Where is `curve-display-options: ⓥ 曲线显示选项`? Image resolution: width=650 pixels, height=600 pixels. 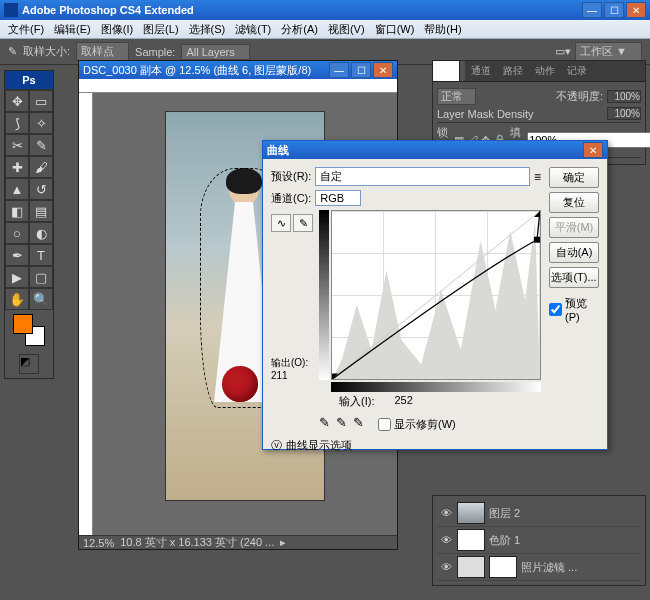 curve-display-options: ⓥ 曲线显示选项 is located at coordinates (406, 446).